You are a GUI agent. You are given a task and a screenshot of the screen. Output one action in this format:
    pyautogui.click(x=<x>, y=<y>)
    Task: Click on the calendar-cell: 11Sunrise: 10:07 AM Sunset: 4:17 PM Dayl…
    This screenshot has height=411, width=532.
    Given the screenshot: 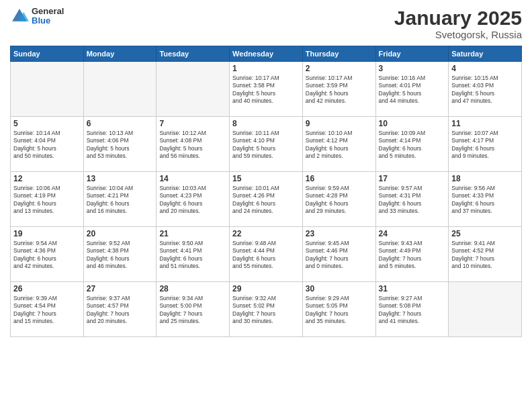 What is the action you would take?
    pyautogui.click(x=485, y=144)
    